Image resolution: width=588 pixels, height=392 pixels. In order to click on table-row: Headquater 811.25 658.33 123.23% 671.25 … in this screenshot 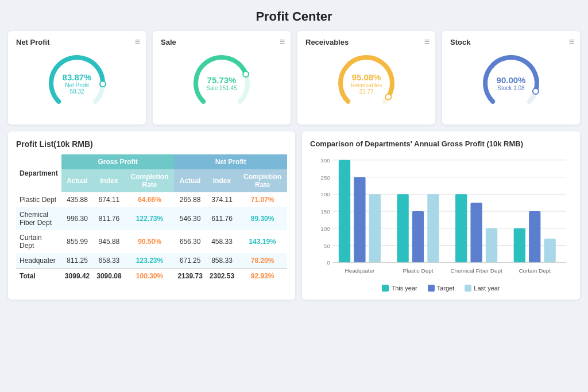, I will do `click(152, 261)`.